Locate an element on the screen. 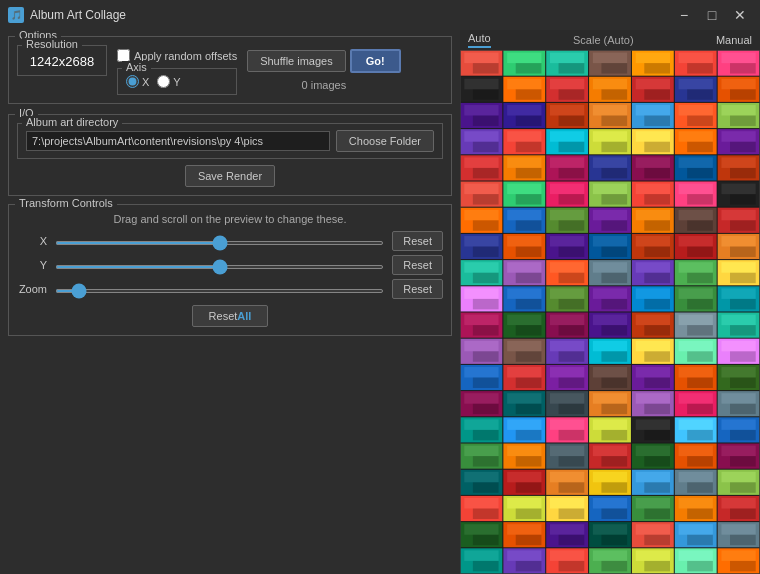 Image resolution: width=760 pixels, height=574 pixels. reset-all-button: ResetAll is located at coordinates (230, 316).